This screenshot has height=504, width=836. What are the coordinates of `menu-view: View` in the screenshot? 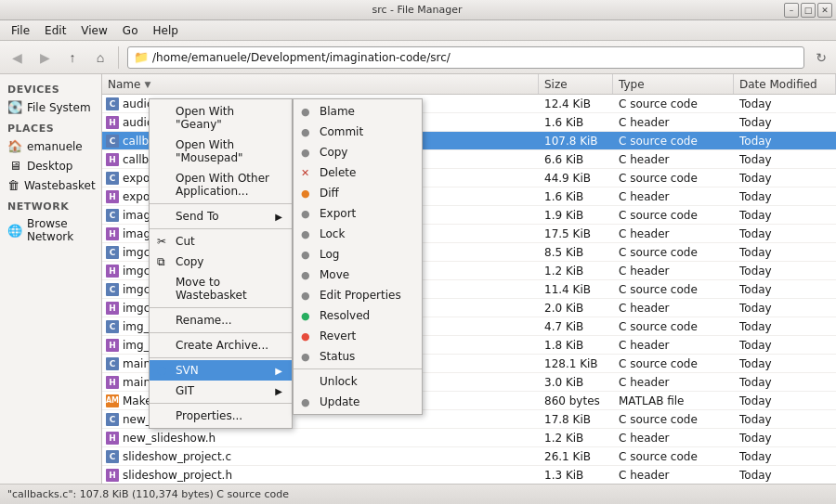 It's located at (94, 31).